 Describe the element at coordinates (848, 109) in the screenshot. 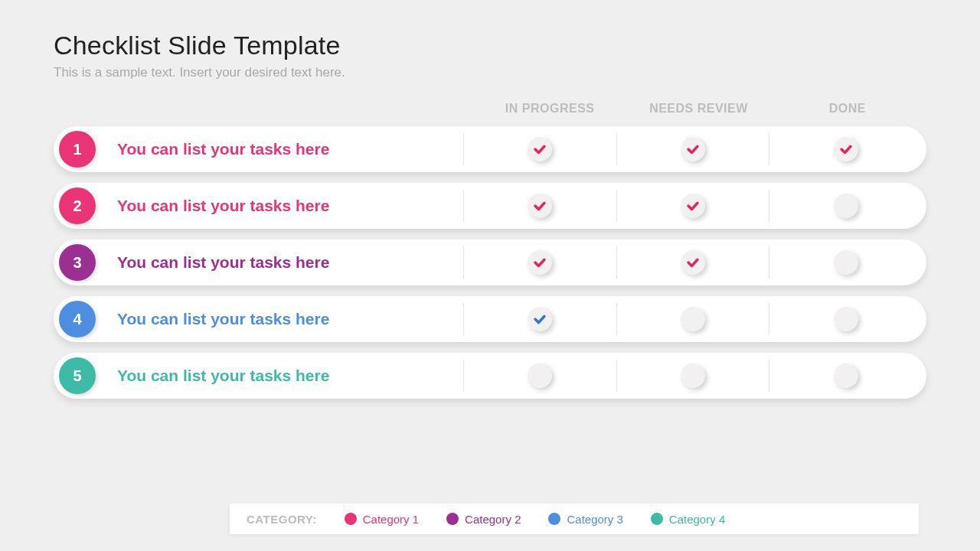

I see `col-header-done: DONE` at that location.